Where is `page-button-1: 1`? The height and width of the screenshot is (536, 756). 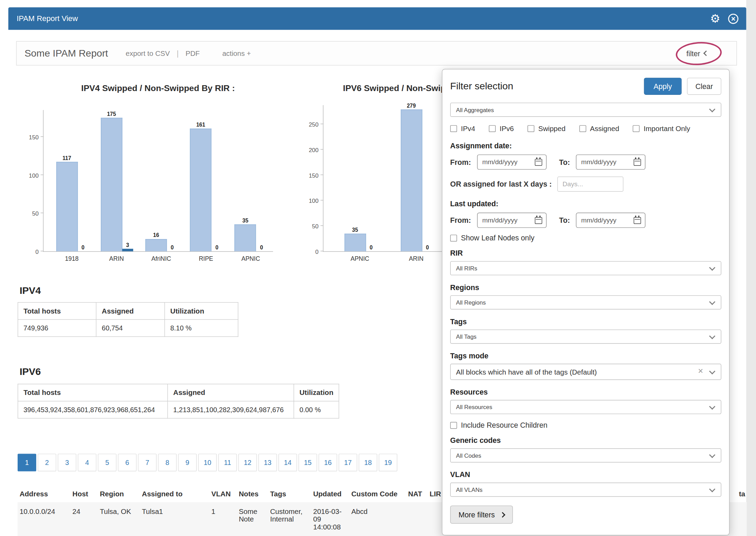 page-button-1: 1 is located at coordinates (27, 462).